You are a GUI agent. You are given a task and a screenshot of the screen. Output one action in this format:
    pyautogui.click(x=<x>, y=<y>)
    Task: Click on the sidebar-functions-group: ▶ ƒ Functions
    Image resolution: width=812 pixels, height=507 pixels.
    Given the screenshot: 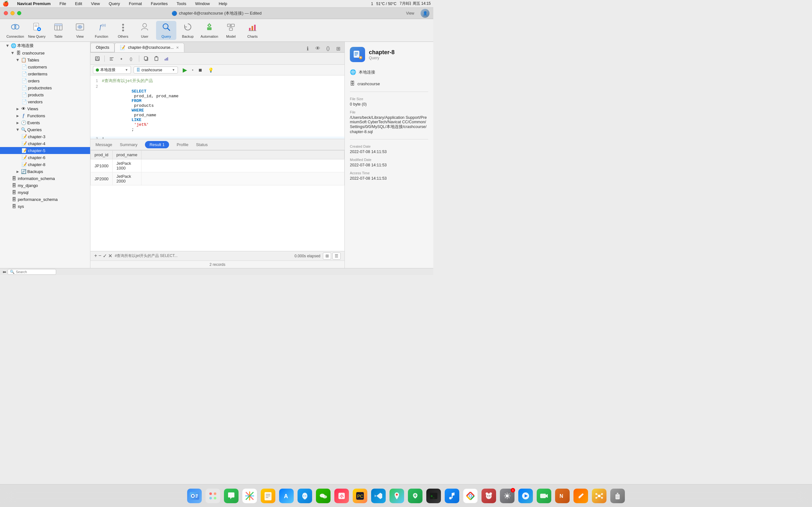 What is the action you would take?
    pyautogui.click(x=45, y=116)
    